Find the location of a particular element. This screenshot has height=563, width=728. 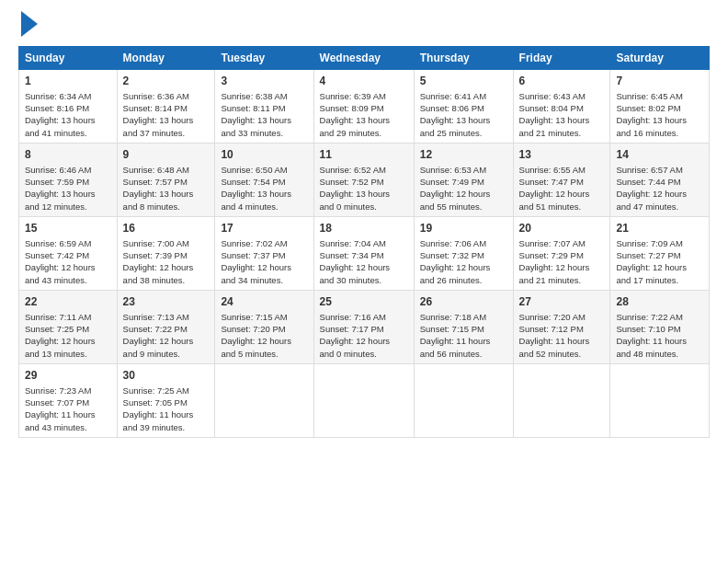

day-info: Sunrise: 7:04 AMSunset: 7:34 PMDaylight:… is located at coordinates (364, 261).